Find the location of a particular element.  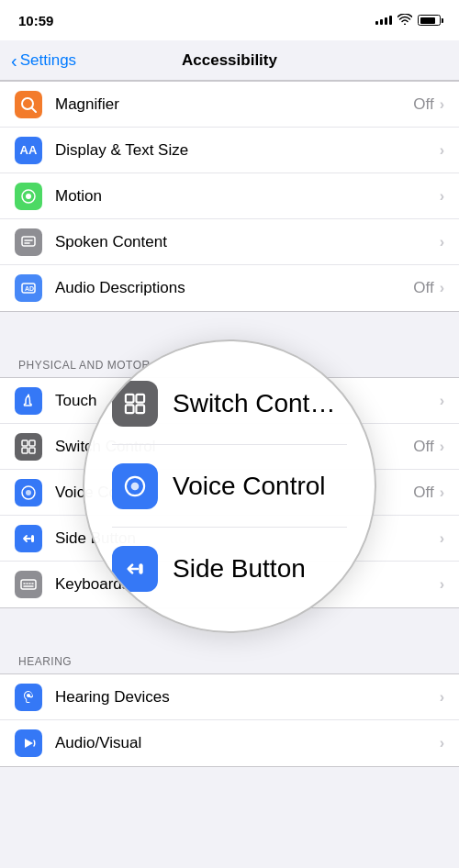

motion-item: Motion › is located at coordinates (230, 196).